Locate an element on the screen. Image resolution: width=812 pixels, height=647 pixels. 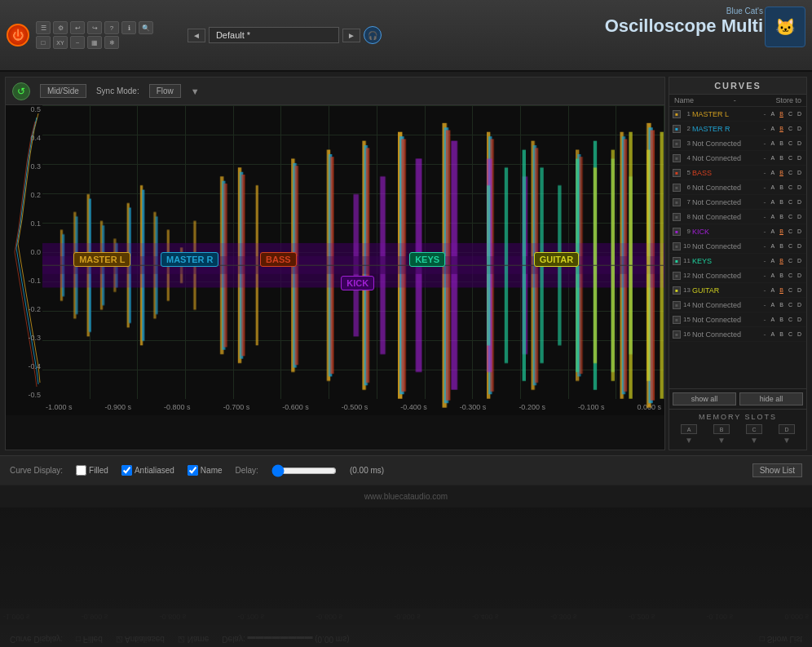
store-a-15: A is located at coordinates (773, 320).